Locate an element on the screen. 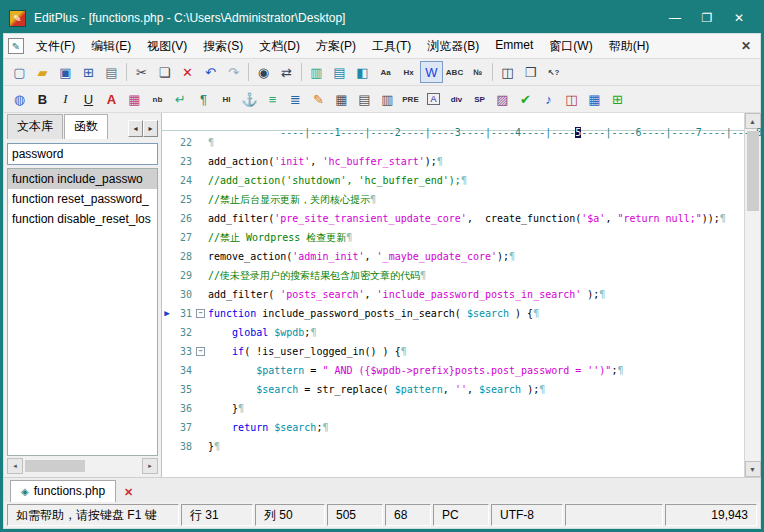 Image resolution: width=764 pixels, height=532 pixels. code-line: 30add_filter( 'posts_search', 'include_p… is located at coordinates (453, 294).